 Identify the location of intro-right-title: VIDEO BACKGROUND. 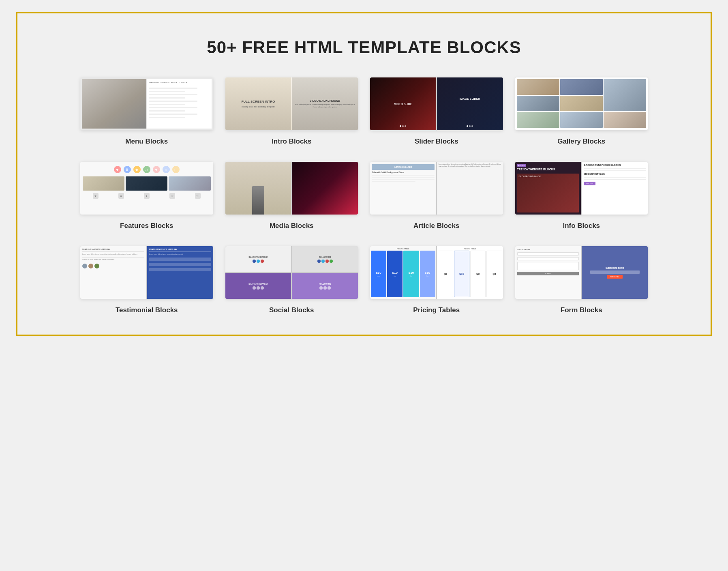
(325, 101).